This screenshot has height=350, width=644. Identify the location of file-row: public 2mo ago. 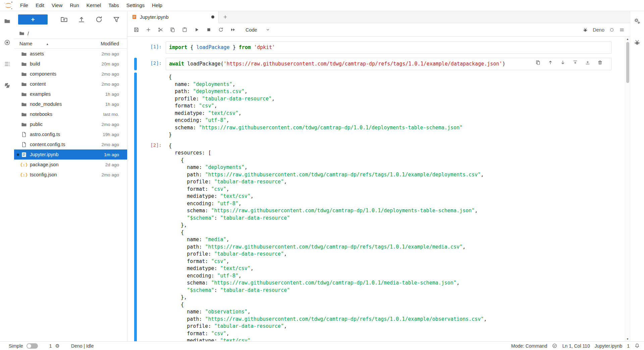
(70, 124).